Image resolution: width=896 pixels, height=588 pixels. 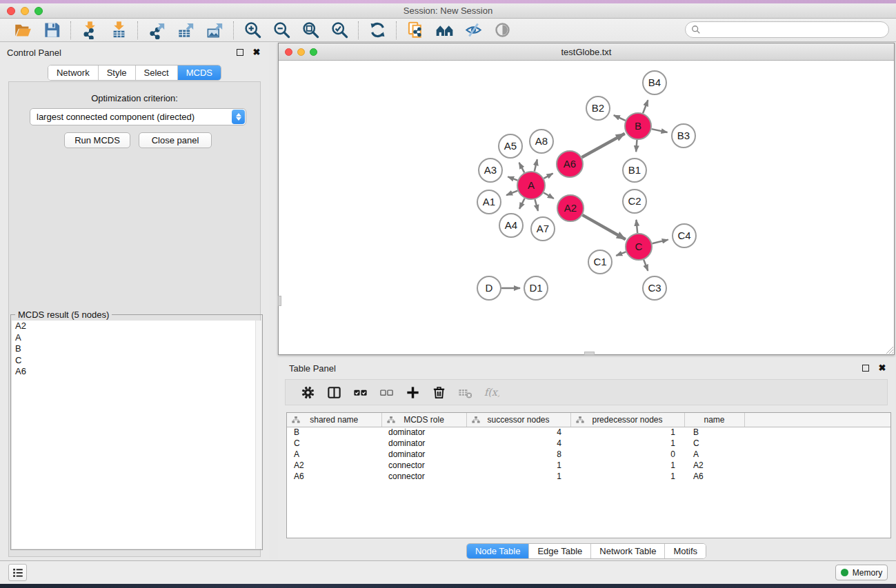 I want to click on graph-node-C: C, so click(x=639, y=247).